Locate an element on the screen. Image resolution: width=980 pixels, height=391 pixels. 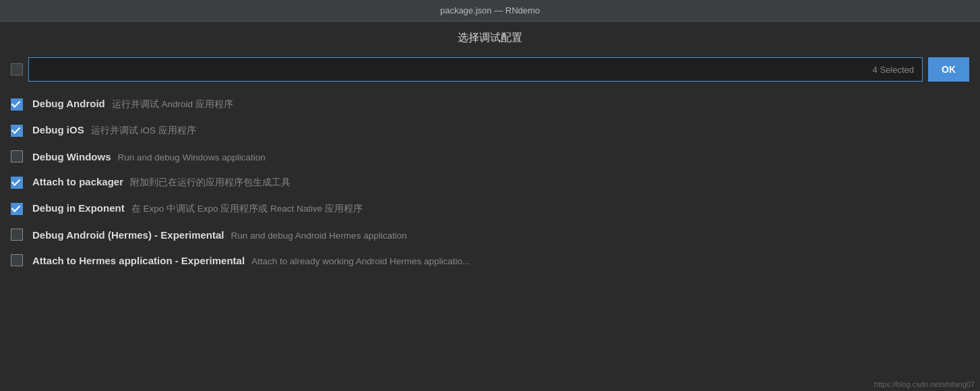
list-item: Debug iOS运行并调试 iOS 应用程序 is located at coordinates (490, 131).